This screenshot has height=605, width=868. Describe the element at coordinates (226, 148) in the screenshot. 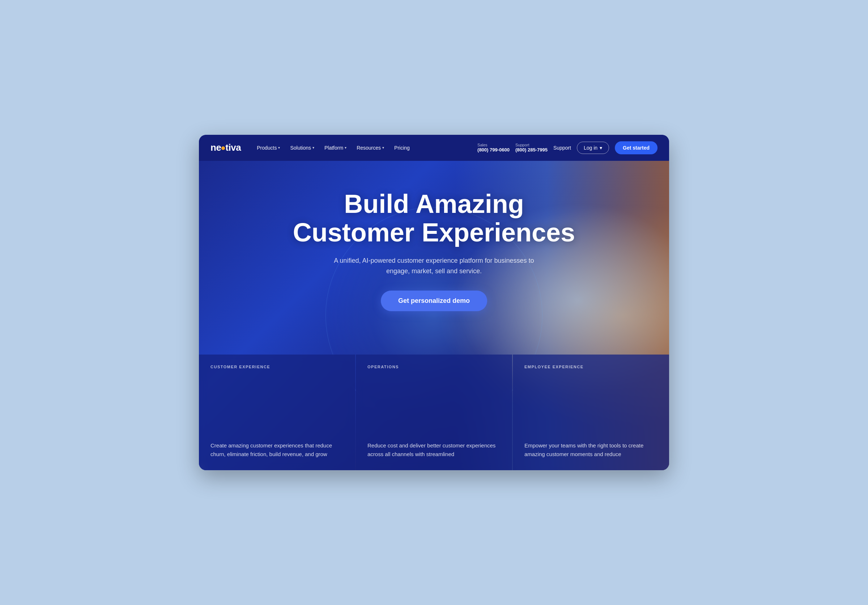

I see `logo-text: netiva` at that location.